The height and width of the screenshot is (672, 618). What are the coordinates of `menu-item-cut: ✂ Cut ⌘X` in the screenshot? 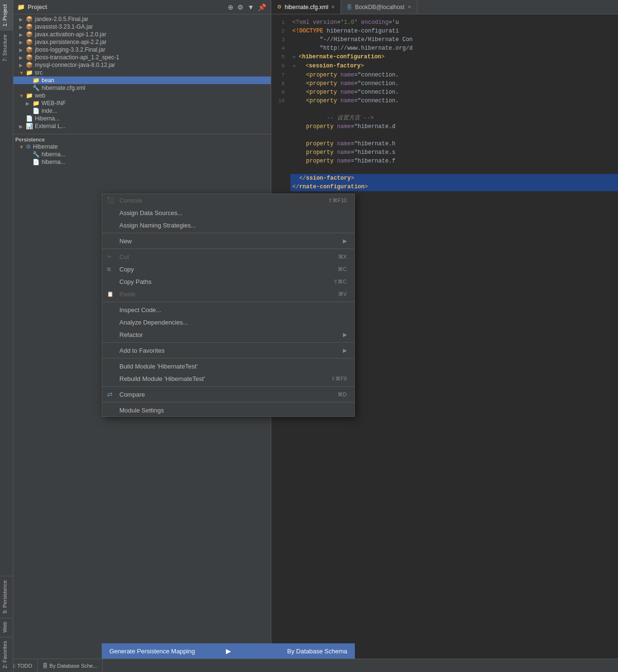 It's located at (228, 257).